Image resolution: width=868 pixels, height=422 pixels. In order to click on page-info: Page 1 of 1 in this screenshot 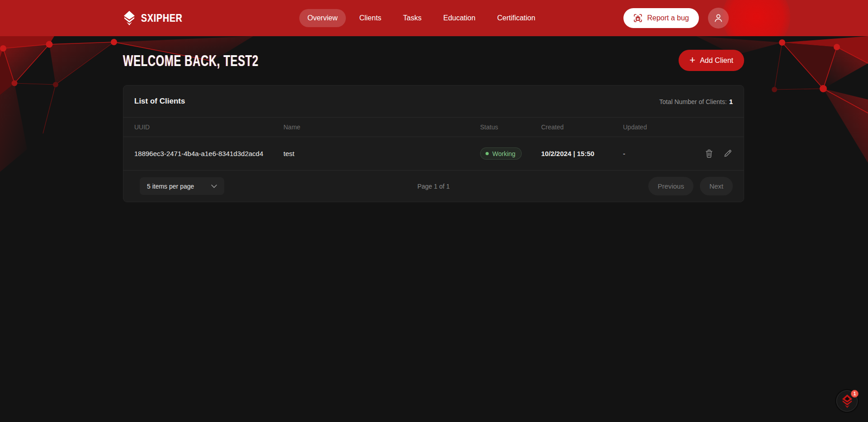, I will do `click(434, 186)`.